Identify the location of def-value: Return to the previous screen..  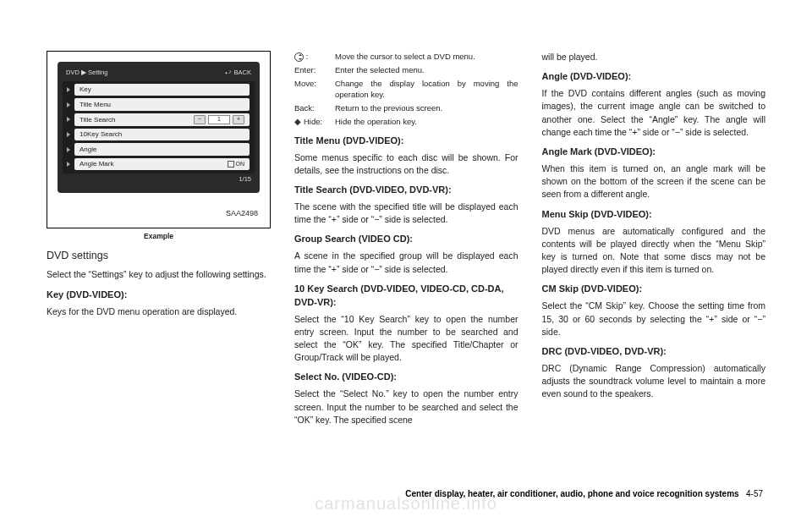
(426, 108).